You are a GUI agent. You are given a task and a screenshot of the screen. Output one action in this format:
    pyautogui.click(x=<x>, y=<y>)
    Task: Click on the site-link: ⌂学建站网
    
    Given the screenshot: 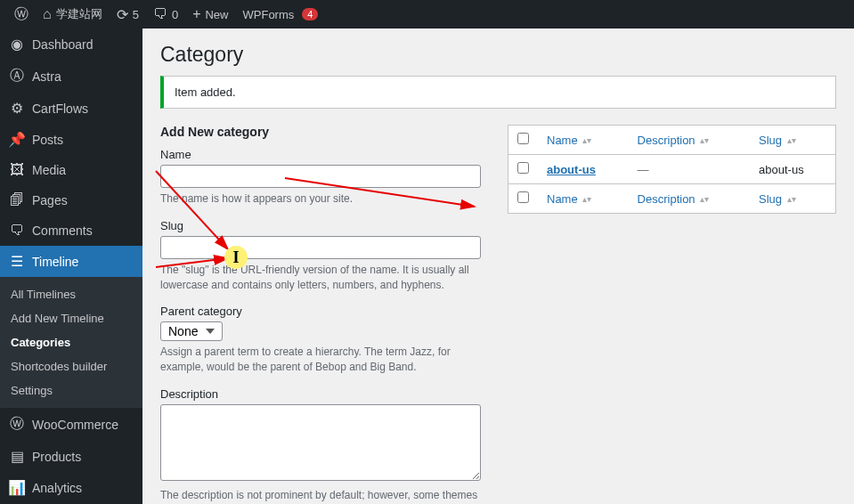 What is the action you would take?
    pyautogui.click(x=73, y=14)
    